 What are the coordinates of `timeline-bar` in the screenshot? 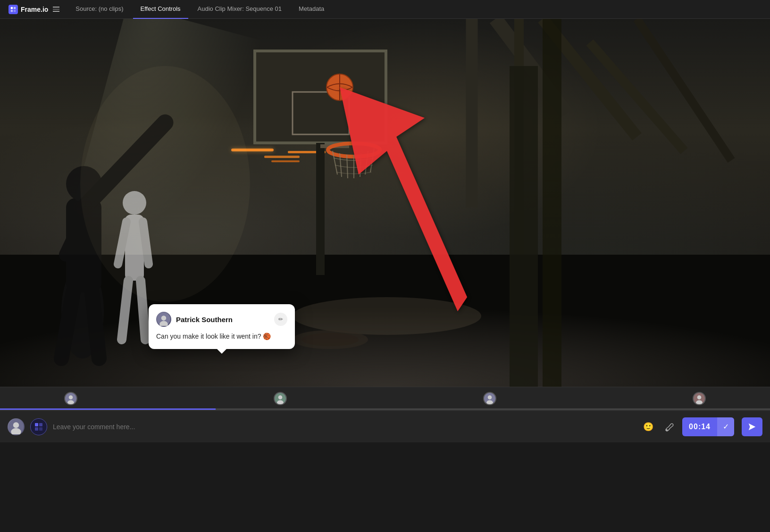 It's located at (385, 399).